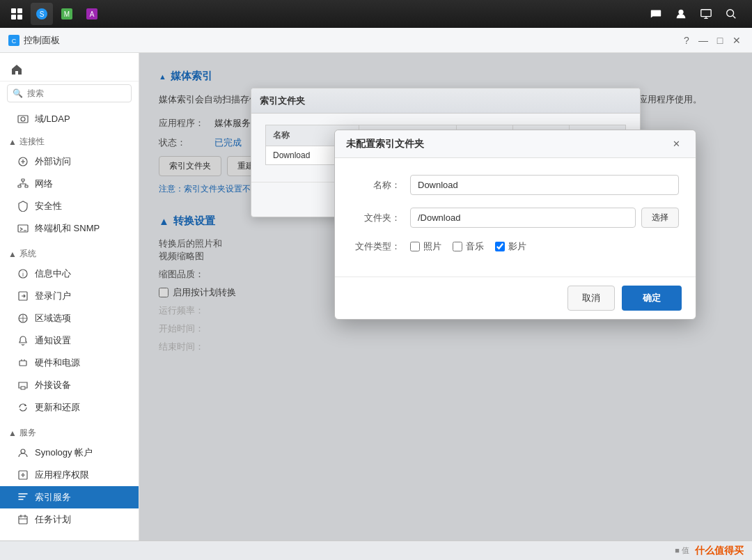 This screenshot has width=752, height=560. I want to click on bottom-bar: ■ 值 什么值得买, so click(376, 550).